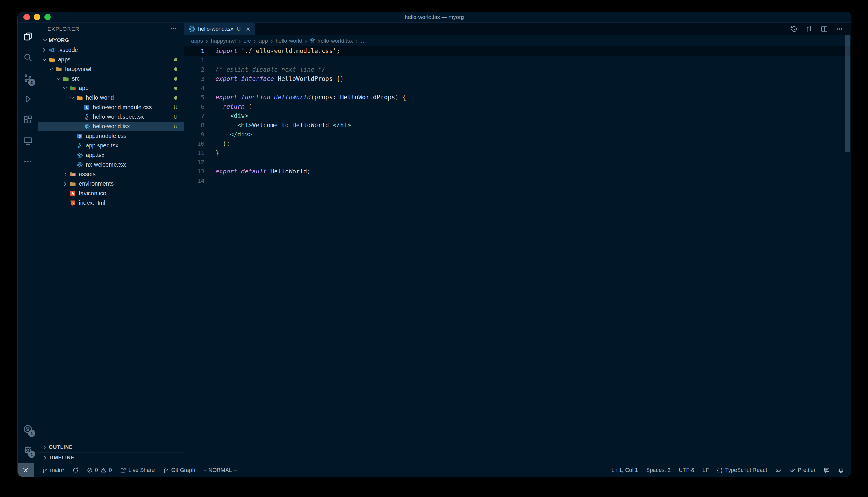 This screenshot has width=868, height=497. I want to click on tree-item--vscode: .vscode, so click(111, 50).